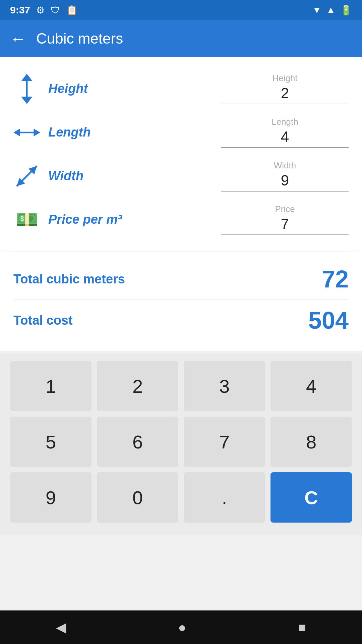 This screenshot has height=644, width=362. What do you see at coordinates (137, 386) in the screenshot?
I see `key-2: 2` at bounding box center [137, 386].